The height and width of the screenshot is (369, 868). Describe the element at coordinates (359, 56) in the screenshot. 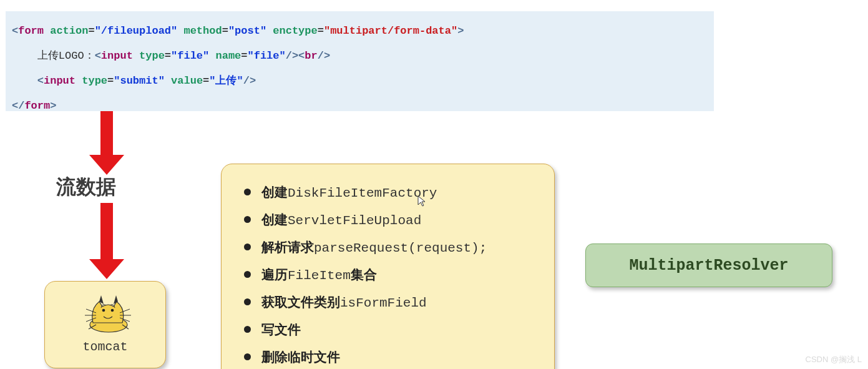

I see `code-line-2: 上传LOGO：<input type="file" name="file"/><…` at that location.